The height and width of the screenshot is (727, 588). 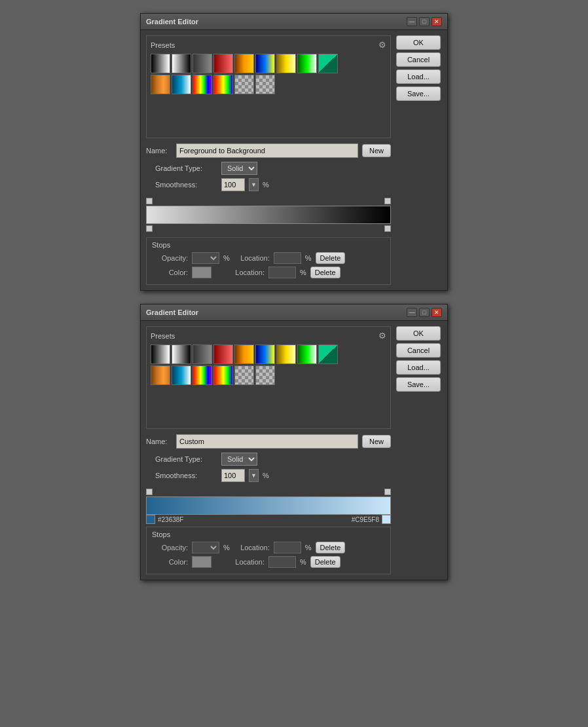 I want to click on smoothness-spin-2: ▼, so click(x=254, y=475).